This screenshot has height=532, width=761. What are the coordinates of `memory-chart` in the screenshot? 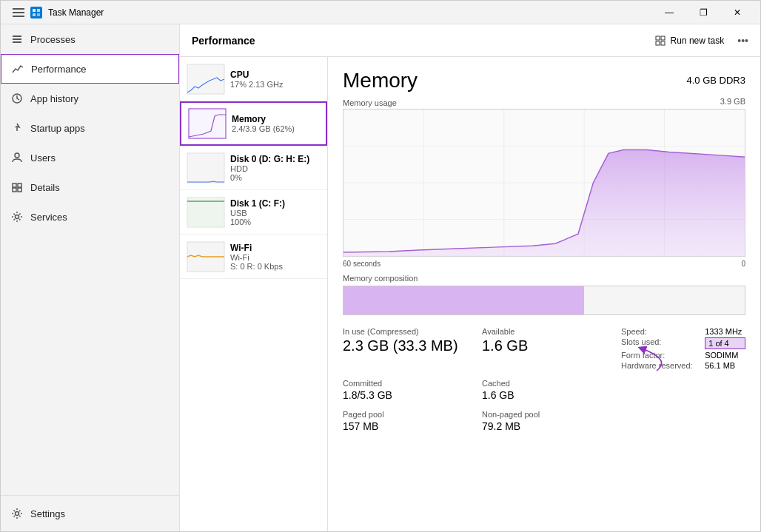 It's located at (544, 183).